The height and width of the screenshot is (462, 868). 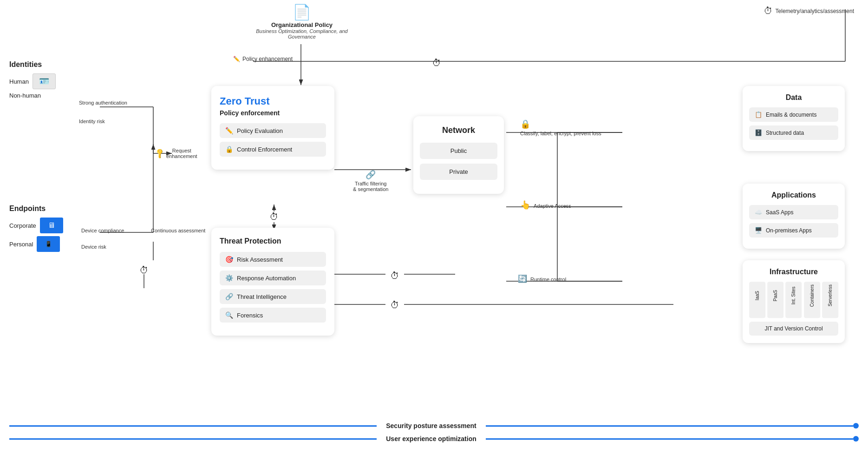 What do you see at coordinates (546, 205) in the screenshot?
I see `adaptive-access-label: 👆 Adaptive Access` at bounding box center [546, 205].